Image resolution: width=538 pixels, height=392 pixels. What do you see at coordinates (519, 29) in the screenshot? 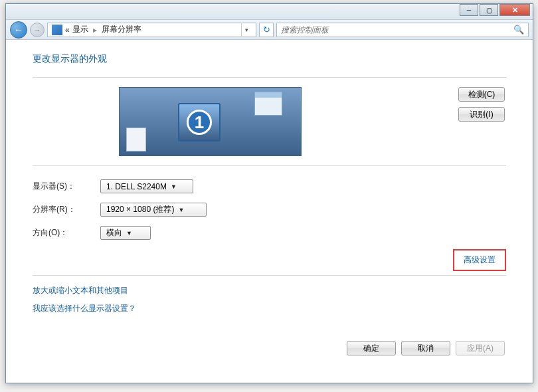
I see `search-icon: 🔍` at bounding box center [519, 29].